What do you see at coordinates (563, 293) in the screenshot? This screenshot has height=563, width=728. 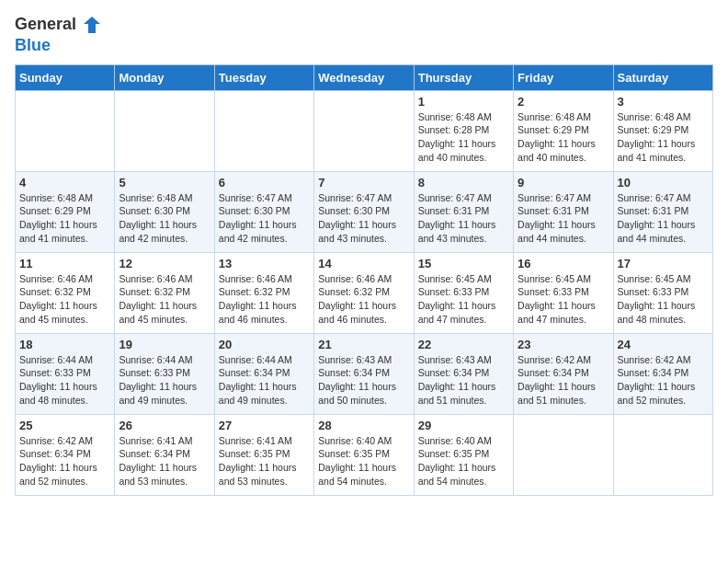 I see `calendar-cell: 16Sunrise: 6:45 AM Sunset: 6:33 PM Dayli…` at bounding box center [563, 293].